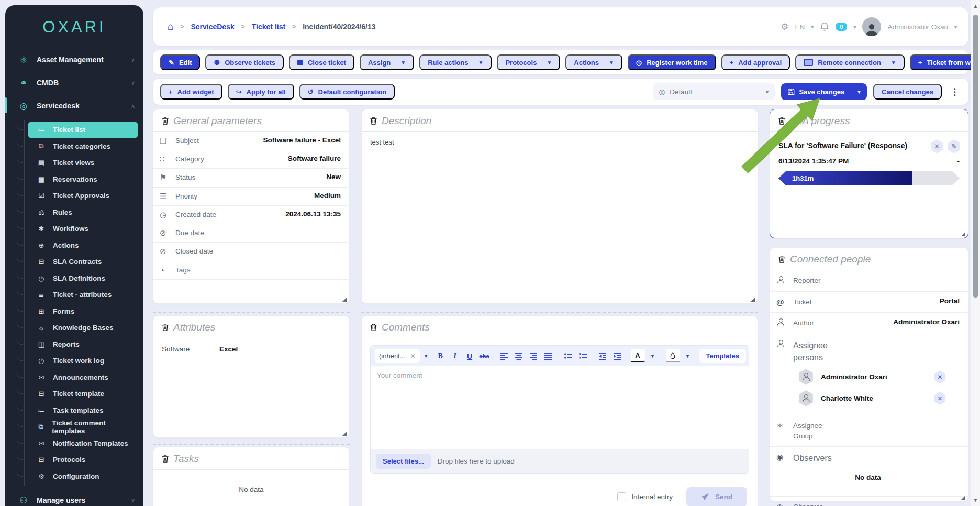  Describe the element at coordinates (83, 147) in the screenshot. I see `sidebar-subitem: ⧉ Ticket categories` at that location.